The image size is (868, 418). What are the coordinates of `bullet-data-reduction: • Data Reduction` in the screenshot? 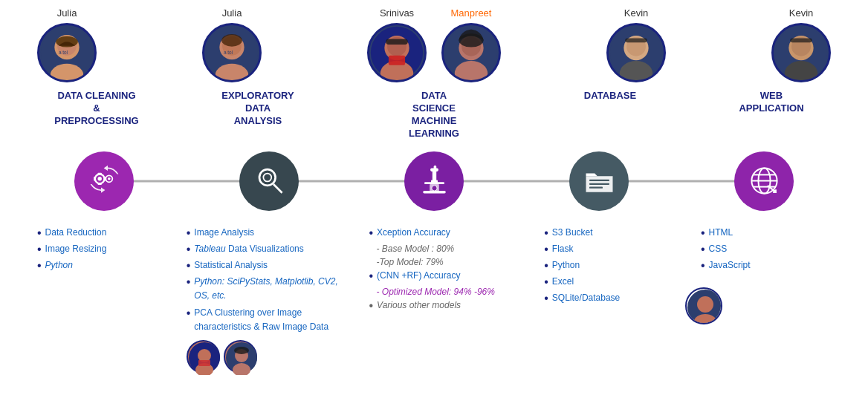 It's located at (103, 233).